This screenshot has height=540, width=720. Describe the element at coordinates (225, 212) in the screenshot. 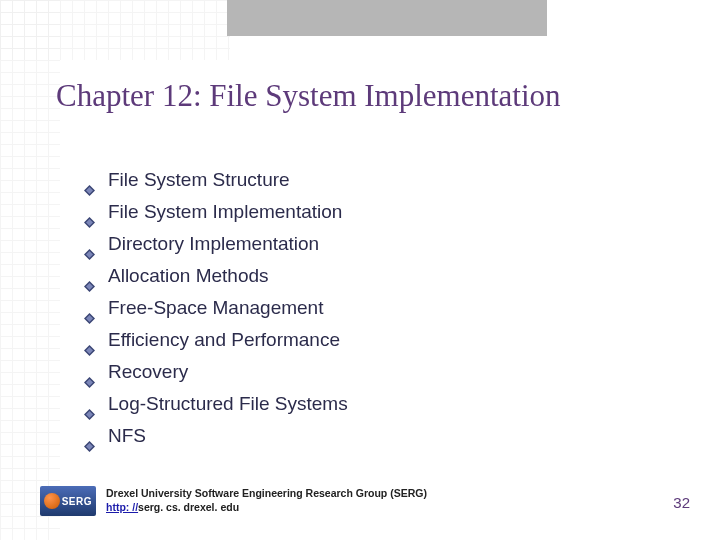

I see `list-item-label: File System Implementation` at that location.